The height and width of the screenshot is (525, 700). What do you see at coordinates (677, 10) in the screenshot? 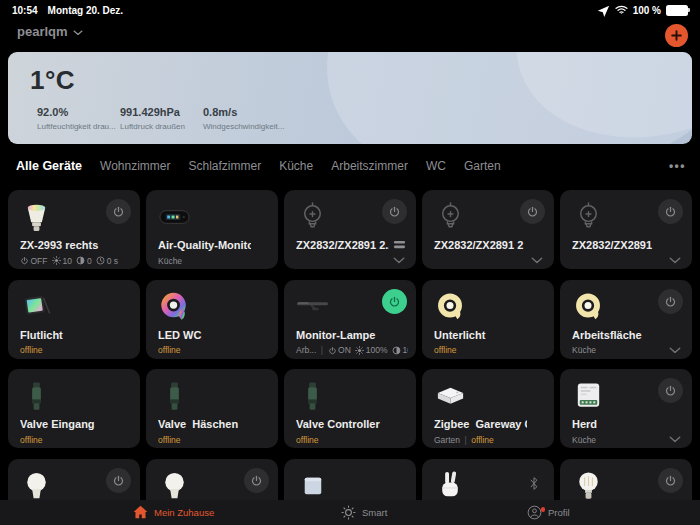
I see `battery-icon` at bounding box center [677, 10].